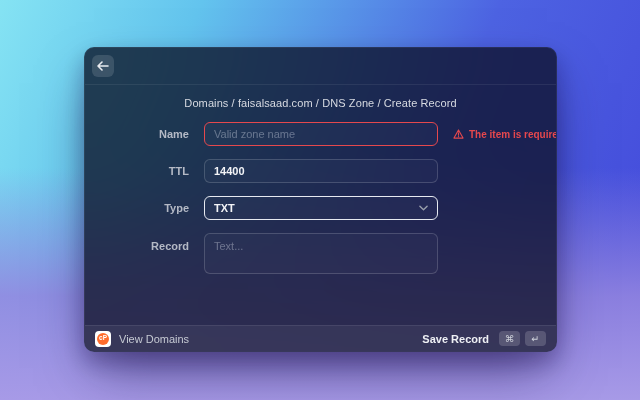 The image size is (640, 400). I want to click on view-domains-label: View Domains, so click(154, 339).